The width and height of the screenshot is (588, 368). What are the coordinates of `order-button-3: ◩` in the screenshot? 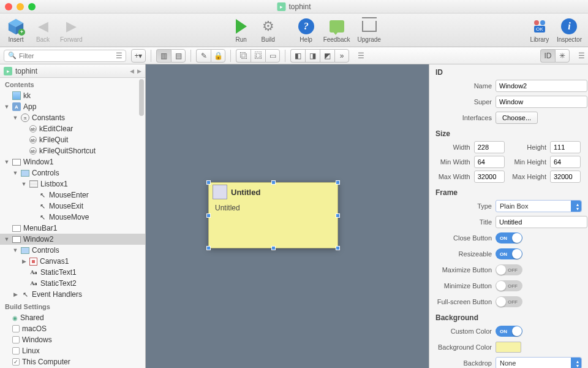 It's located at (327, 56).